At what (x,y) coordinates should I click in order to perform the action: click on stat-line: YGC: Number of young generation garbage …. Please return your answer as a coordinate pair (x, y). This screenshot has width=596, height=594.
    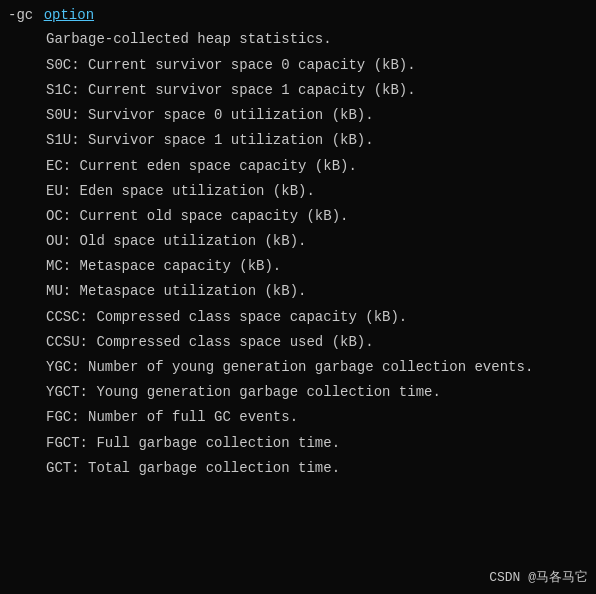
    Looking at the image, I should click on (298, 368).